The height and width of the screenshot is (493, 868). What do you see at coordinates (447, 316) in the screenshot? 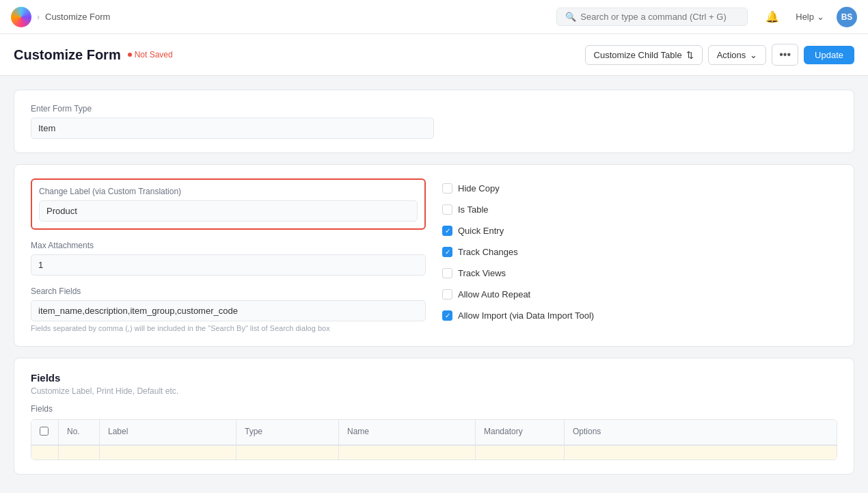
I see `allow_import-checkbox` at bounding box center [447, 316].